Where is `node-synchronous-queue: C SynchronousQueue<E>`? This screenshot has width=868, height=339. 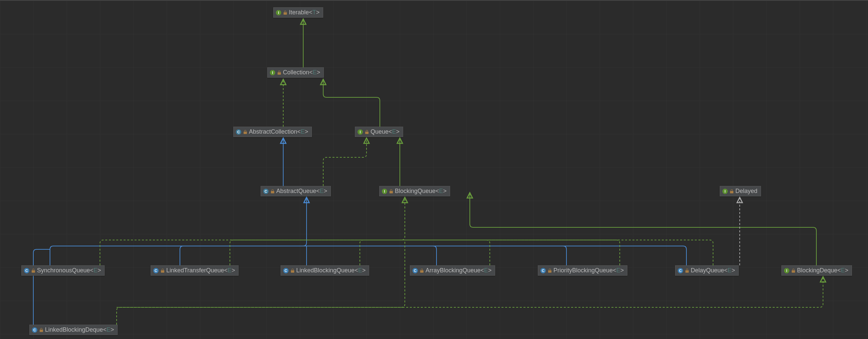
node-synchronous-queue: C SynchronousQueue<E> is located at coordinates (63, 270).